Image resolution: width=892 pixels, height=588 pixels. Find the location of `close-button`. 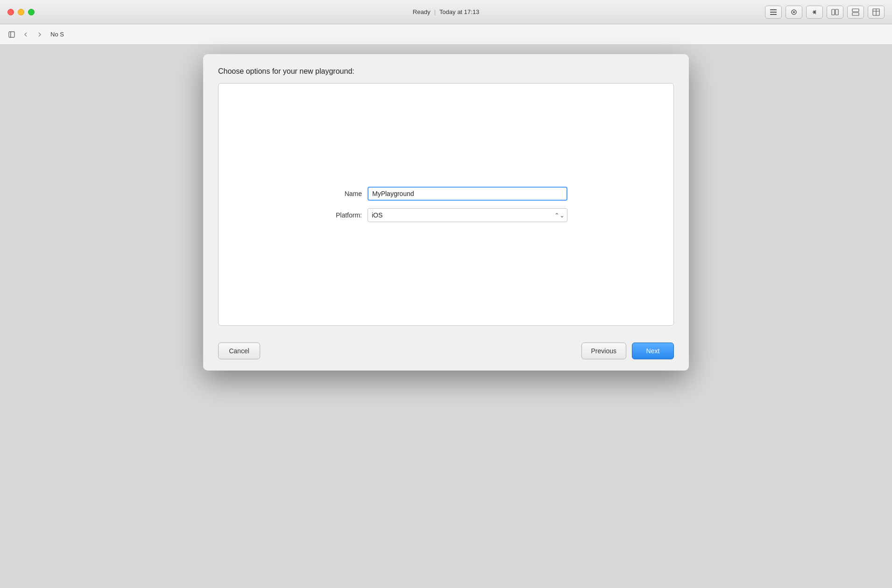

close-button is located at coordinates (11, 12).